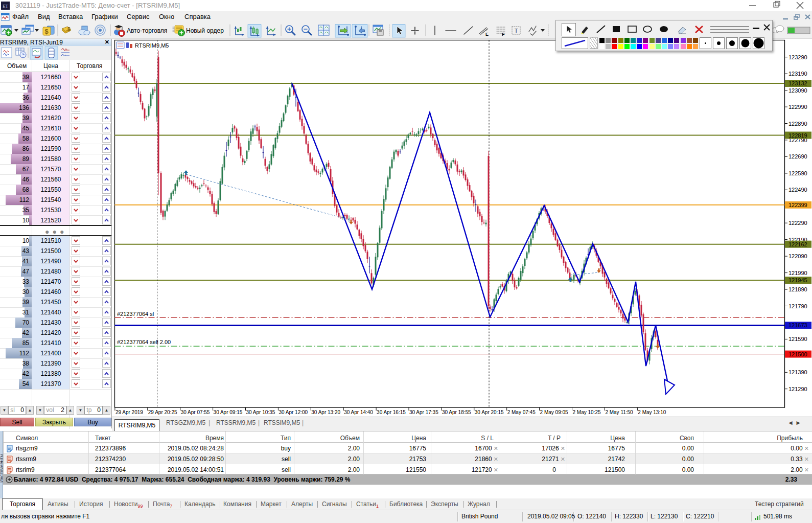 This screenshot has height=523, width=812. What do you see at coordinates (798, 256) in the screenshot?
I see `svg-text: 122090` at bounding box center [798, 256].